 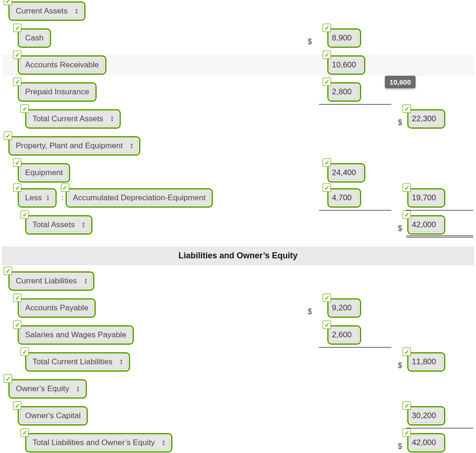 What do you see at coordinates (95, 281) in the screenshot?
I see `current-liabilities-dropdown: ✓ Current Liabilities ▲▼` at bounding box center [95, 281].